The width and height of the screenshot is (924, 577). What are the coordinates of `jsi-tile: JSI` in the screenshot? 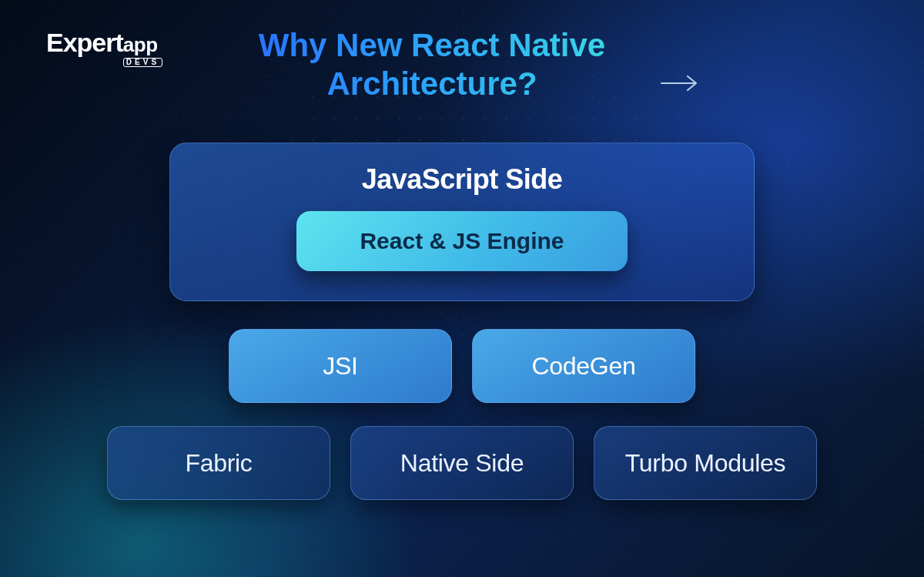 It's located at (340, 366).